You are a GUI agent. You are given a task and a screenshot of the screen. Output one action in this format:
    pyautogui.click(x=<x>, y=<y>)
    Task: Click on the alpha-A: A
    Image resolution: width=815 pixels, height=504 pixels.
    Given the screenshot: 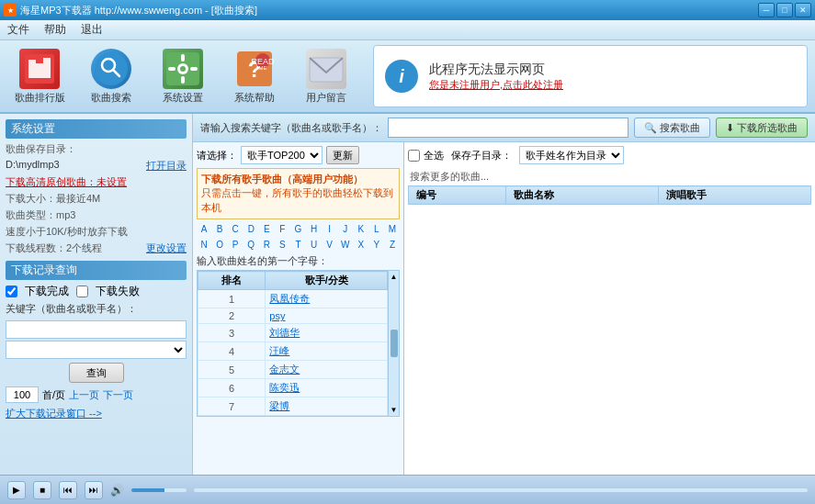 What is the action you would take?
    pyautogui.click(x=204, y=230)
    